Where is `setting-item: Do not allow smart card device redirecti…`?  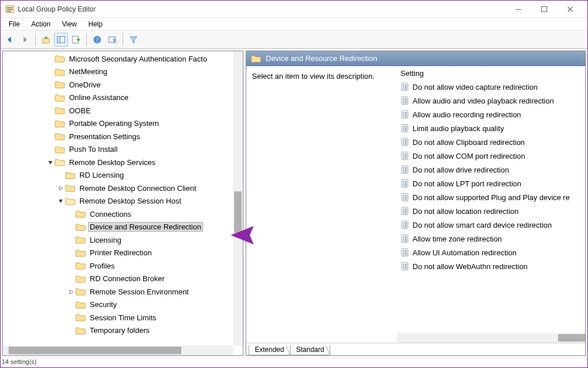
setting-item: Do not allow smart card device redirecti… is located at coordinates (491, 225).